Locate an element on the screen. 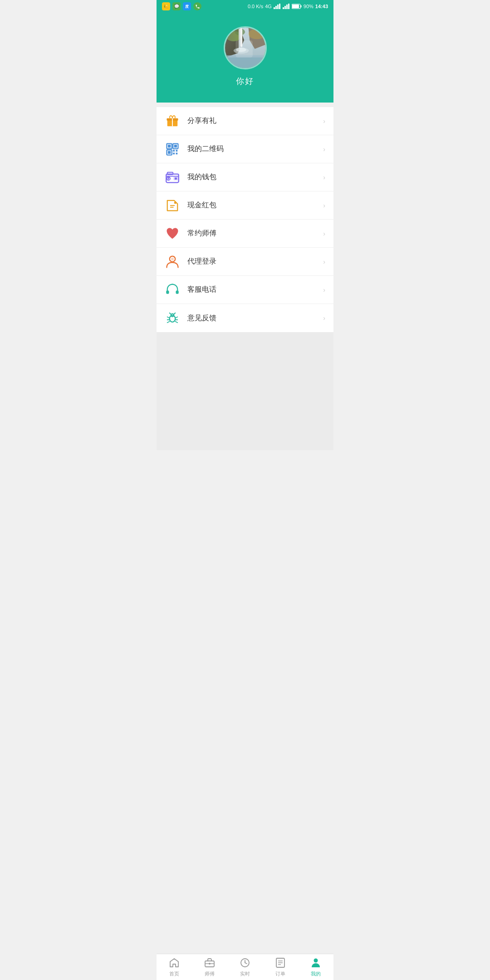 This screenshot has width=490, height=980. avatar is located at coordinates (245, 48).